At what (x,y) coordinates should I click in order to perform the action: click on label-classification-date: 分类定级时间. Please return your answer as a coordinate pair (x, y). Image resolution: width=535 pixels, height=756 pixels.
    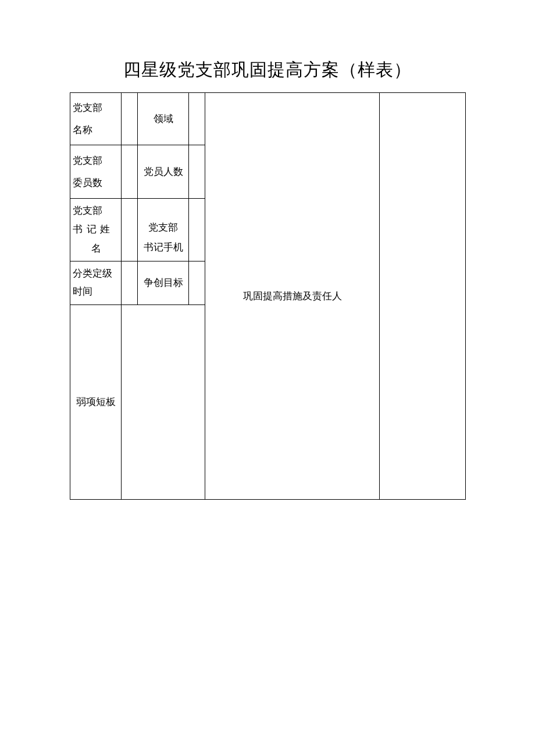
    Looking at the image, I should click on (96, 284).